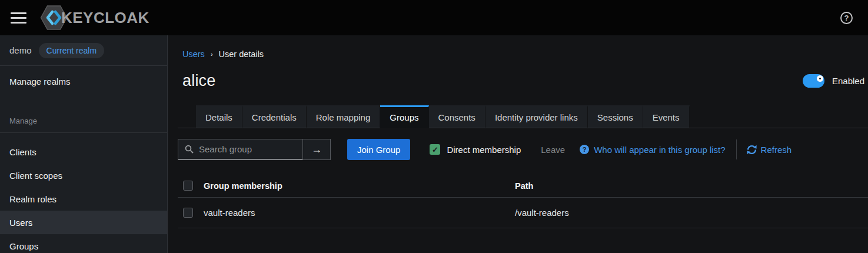 The width and height of the screenshot is (868, 253). What do you see at coordinates (84, 199) in the screenshot?
I see `sidebar-item-realm-roles: Realm roles` at bounding box center [84, 199].